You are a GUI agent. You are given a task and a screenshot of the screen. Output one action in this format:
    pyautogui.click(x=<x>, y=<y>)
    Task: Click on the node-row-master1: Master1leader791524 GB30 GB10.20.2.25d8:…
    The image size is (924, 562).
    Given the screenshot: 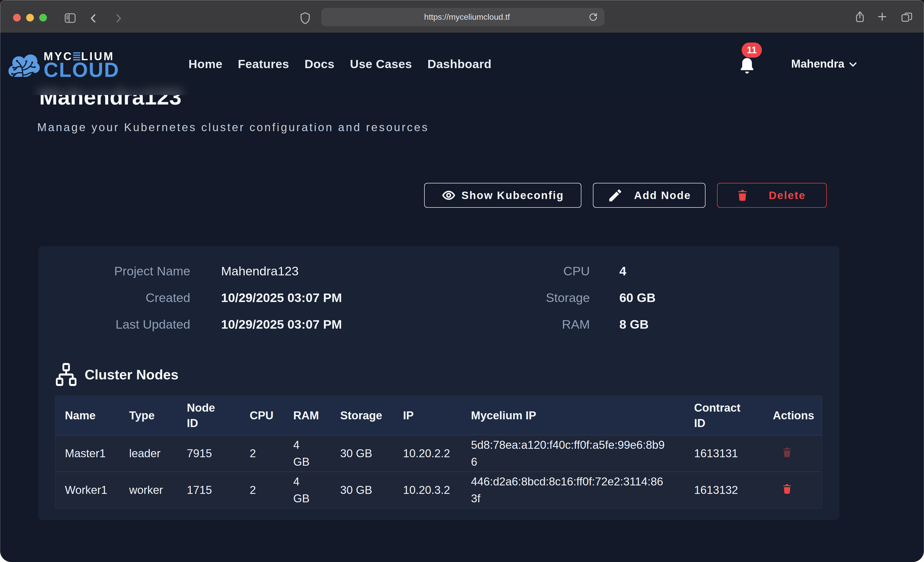 What is the action you would take?
    pyautogui.click(x=439, y=453)
    